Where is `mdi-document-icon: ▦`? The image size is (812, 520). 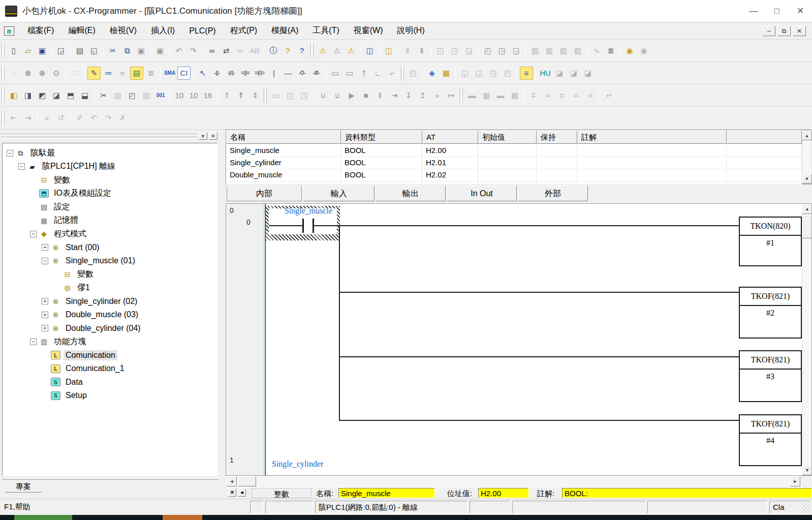
mdi-document-icon: ▦ is located at coordinates (9, 31).